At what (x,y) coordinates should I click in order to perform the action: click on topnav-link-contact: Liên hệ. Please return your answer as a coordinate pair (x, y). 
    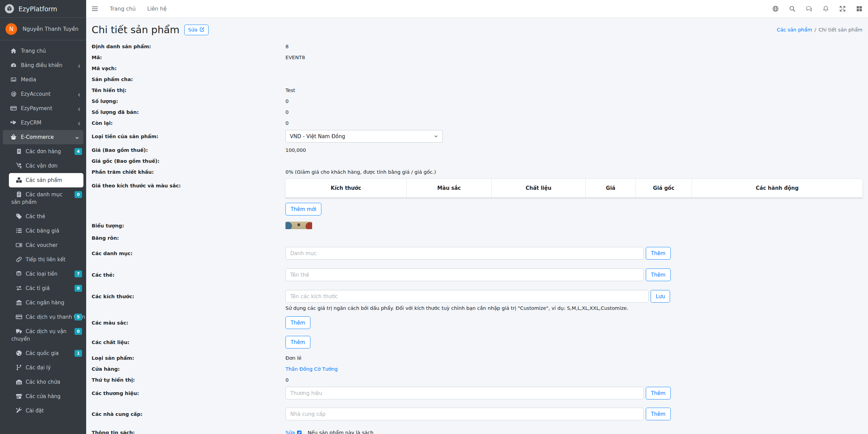
    Looking at the image, I should click on (157, 9).